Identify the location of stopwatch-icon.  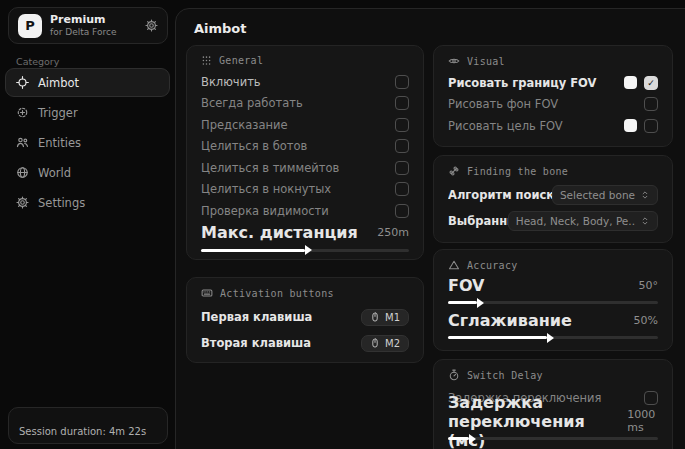
(454, 375).